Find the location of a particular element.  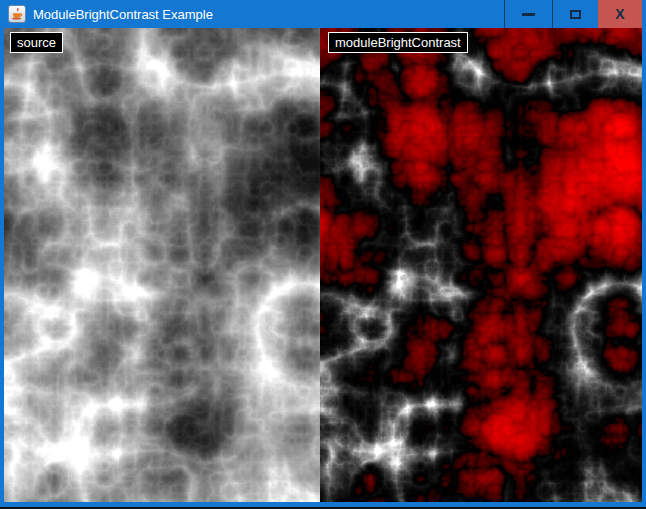

maximize-button is located at coordinates (576, 14).